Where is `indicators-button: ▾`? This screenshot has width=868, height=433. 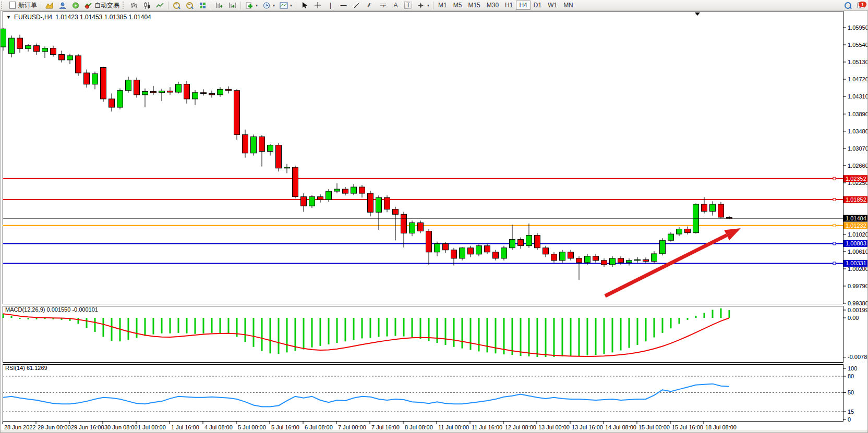 indicators-button: ▾ is located at coordinates (251, 5).